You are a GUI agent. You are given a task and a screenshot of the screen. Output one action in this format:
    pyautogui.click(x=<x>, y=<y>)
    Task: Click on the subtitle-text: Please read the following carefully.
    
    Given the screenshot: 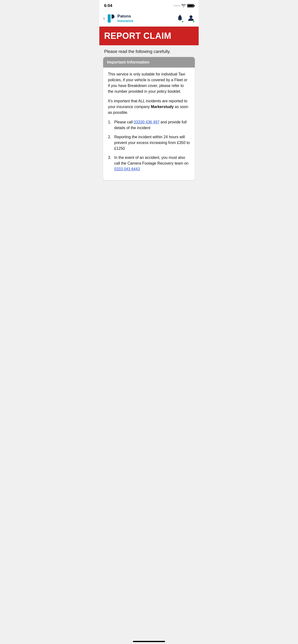 What is the action you would take?
    pyautogui.click(x=149, y=52)
    